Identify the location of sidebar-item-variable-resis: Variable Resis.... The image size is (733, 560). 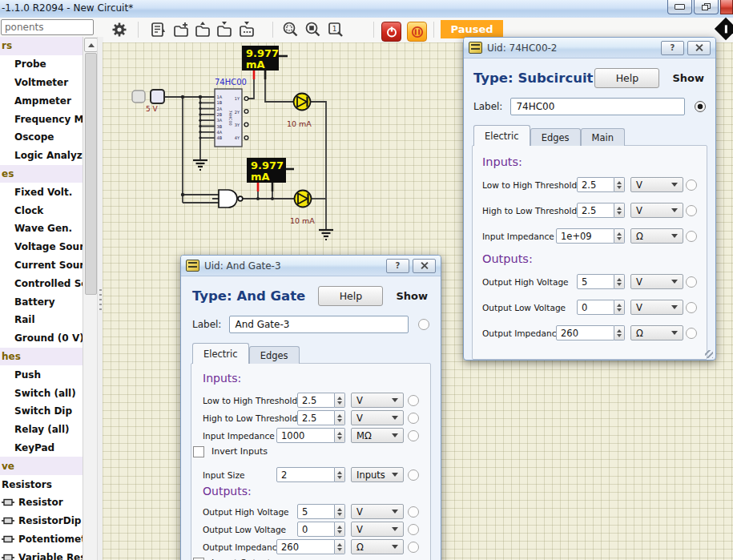
(42, 554).